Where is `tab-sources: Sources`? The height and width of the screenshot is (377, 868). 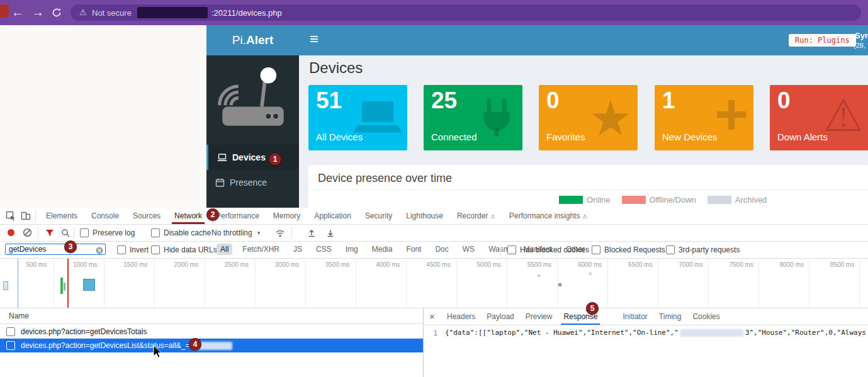
tab-sources: Sources is located at coordinates (147, 216).